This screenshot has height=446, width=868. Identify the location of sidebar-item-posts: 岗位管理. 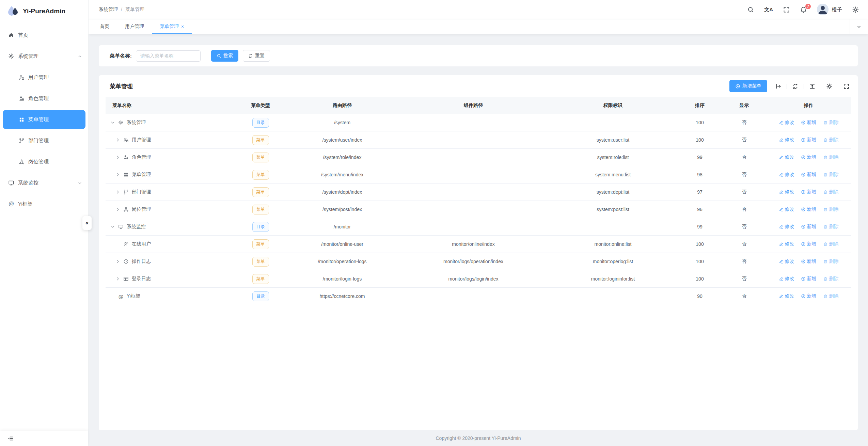
(44, 162).